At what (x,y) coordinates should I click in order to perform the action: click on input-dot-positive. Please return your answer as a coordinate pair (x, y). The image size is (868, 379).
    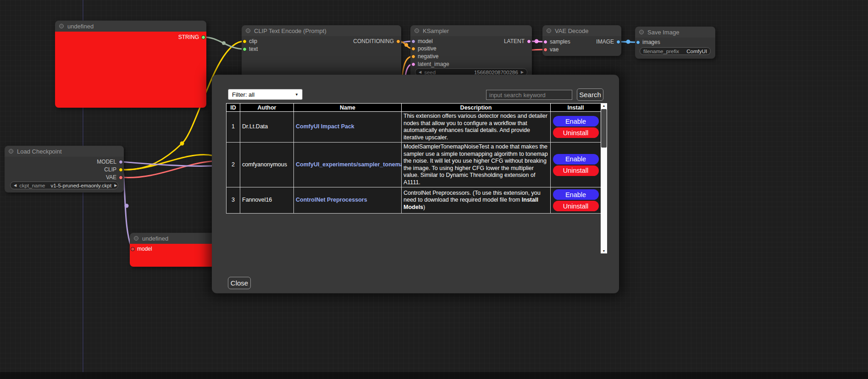
    Looking at the image, I should click on (414, 49).